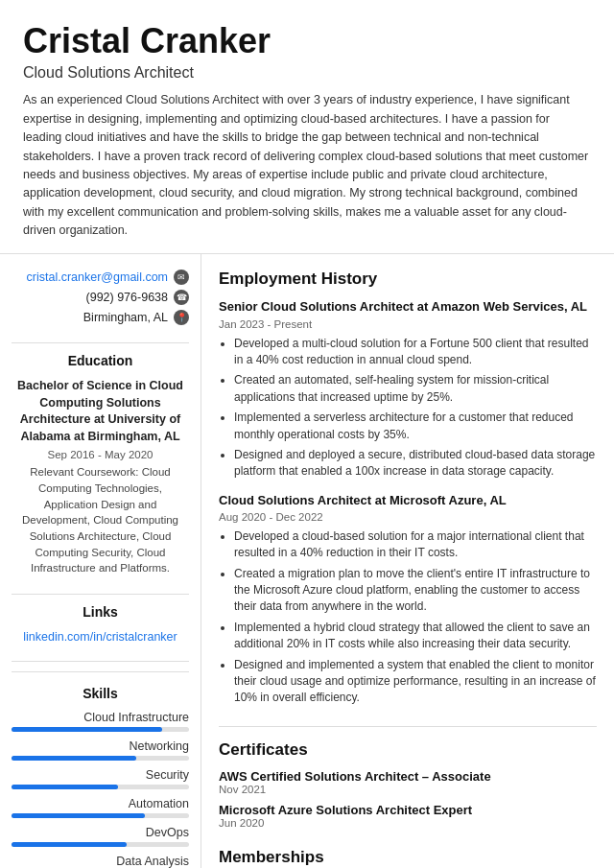 This screenshot has width=614, height=868. I want to click on edu-degree: Bachelor of Science in Cloud Computing S…, so click(100, 411).